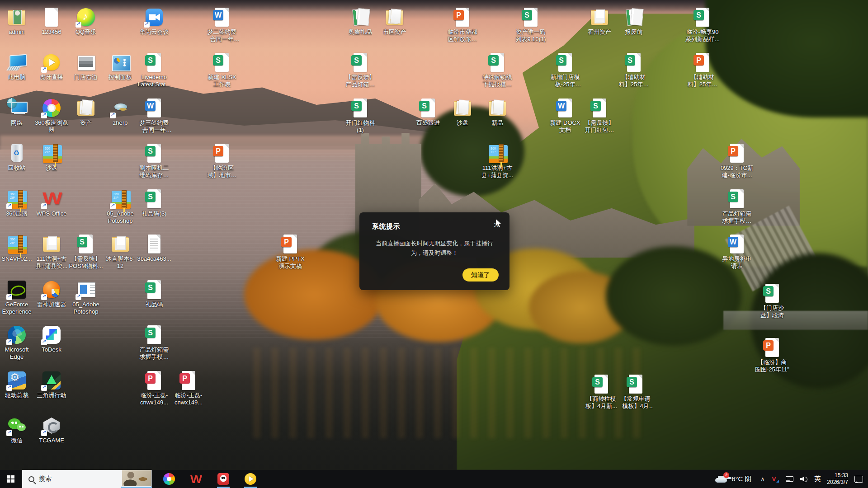 Image resolution: width=868 pixels, height=488 pixels. Describe the element at coordinates (837, 479) in the screenshot. I see `taskbar-clock: 15:33 2026/3/7` at that location.